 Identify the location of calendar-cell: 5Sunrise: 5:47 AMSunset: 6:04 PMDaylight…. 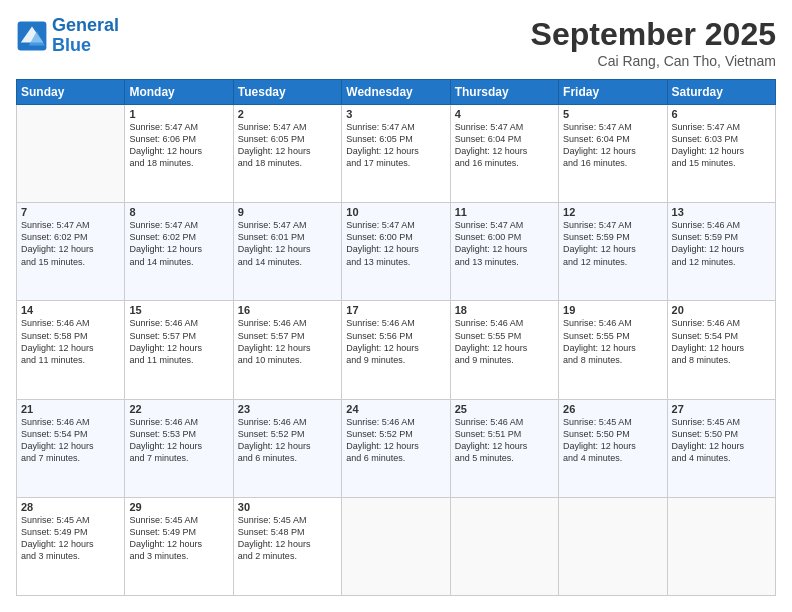
(613, 154).